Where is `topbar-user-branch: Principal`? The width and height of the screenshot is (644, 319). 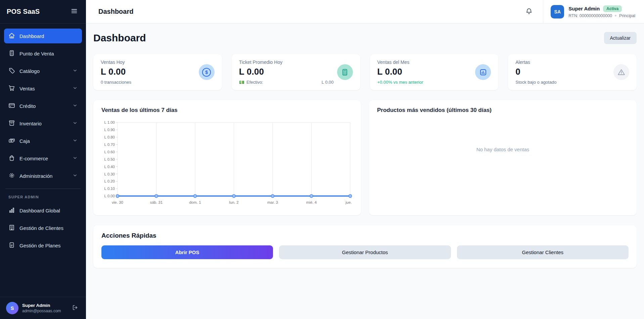
topbar-user-branch: Principal is located at coordinates (627, 16).